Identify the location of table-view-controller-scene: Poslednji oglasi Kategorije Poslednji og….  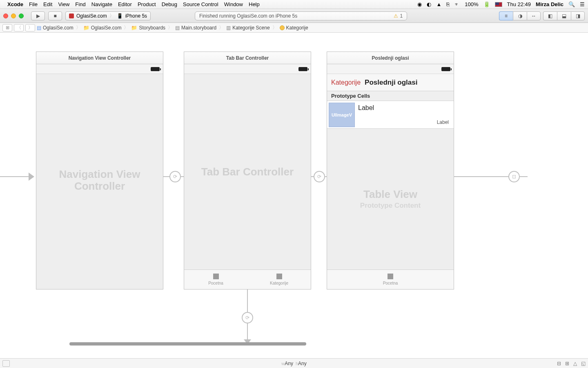
(390, 171).